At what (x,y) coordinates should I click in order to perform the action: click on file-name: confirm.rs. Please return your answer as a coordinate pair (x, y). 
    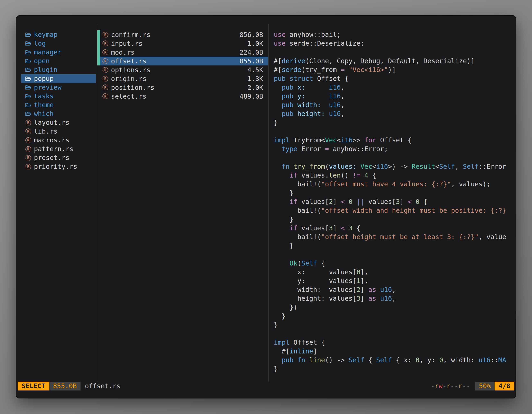
    Looking at the image, I should click on (131, 35).